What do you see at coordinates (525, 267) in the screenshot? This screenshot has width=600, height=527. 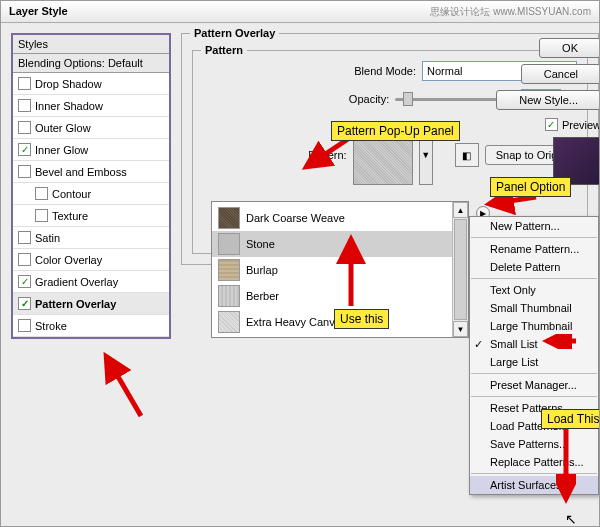 I see `menu-label: Delete Pattern` at bounding box center [525, 267].